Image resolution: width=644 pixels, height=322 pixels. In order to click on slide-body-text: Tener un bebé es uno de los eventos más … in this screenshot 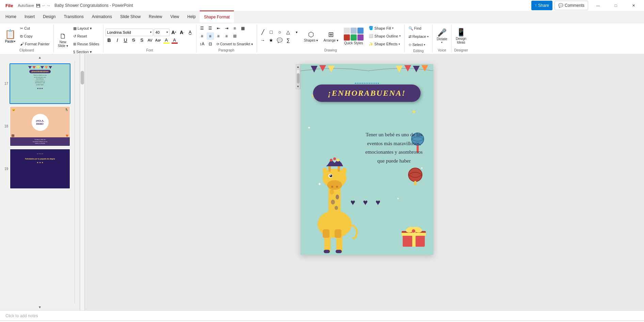, I will do `click(394, 148)`.